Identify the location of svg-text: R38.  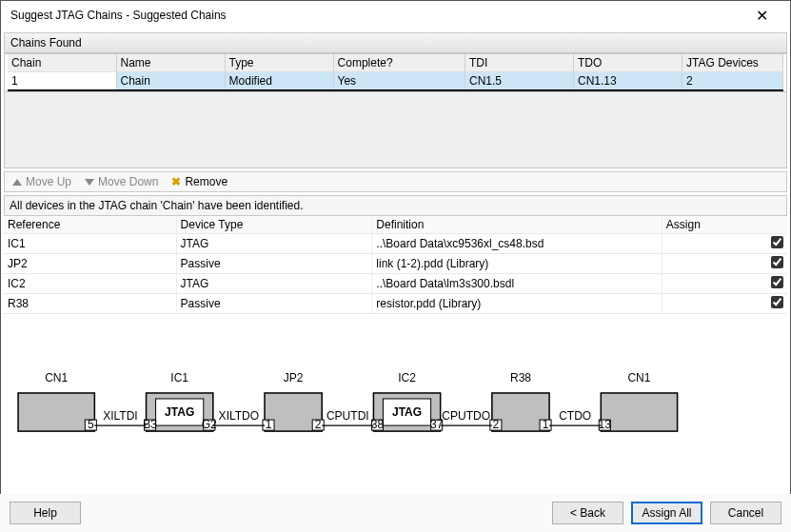
(521, 378).